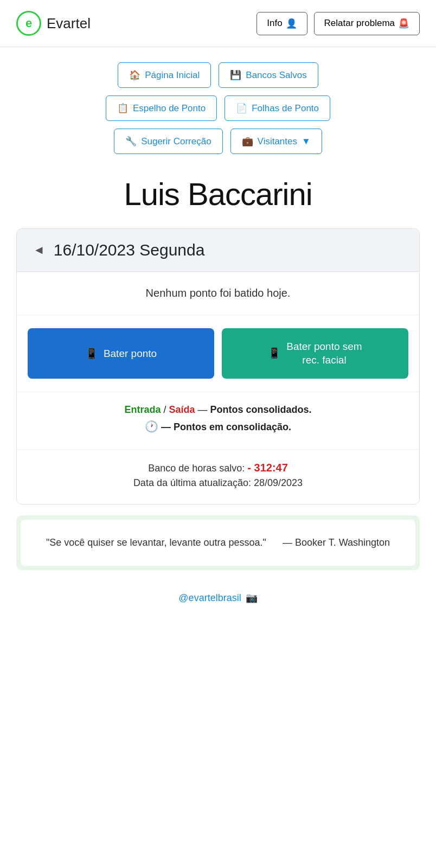 This screenshot has width=436, height=868. I want to click on clock-icon: 🕐, so click(152, 426).